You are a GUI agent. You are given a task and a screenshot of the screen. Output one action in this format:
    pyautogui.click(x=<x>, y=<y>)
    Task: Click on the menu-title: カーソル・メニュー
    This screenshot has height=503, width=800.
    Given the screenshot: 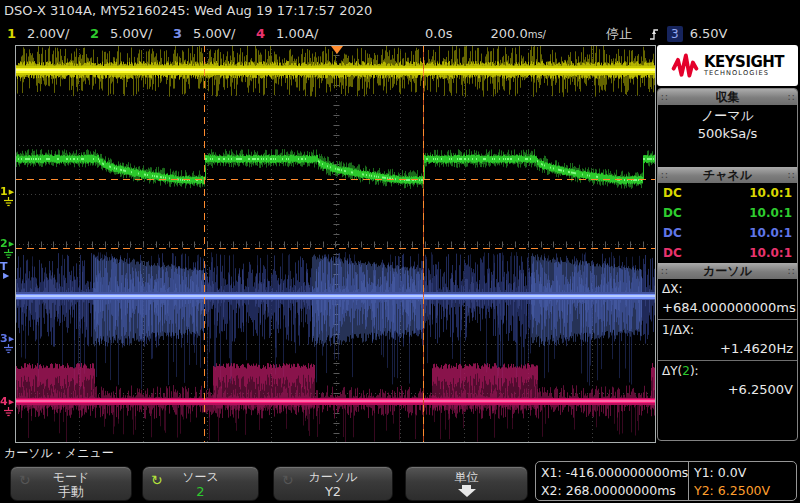 What is the action you would take?
    pyautogui.click(x=59, y=454)
    